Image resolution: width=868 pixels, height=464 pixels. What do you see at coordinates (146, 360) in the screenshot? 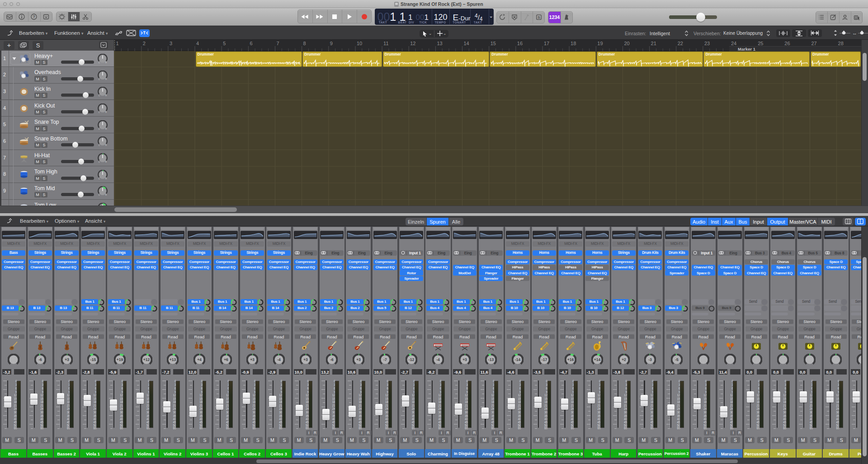
I see `svg-text: +12` at bounding box center [146, 360].